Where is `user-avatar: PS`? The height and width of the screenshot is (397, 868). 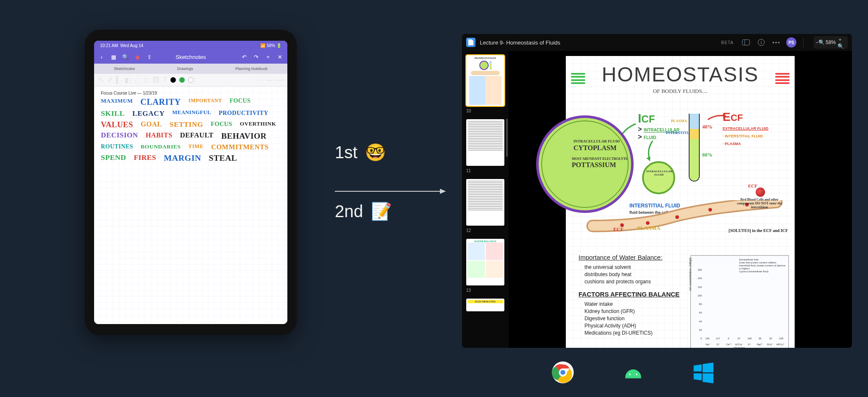 user-avatar: PS is located at coordinates (791, 42).